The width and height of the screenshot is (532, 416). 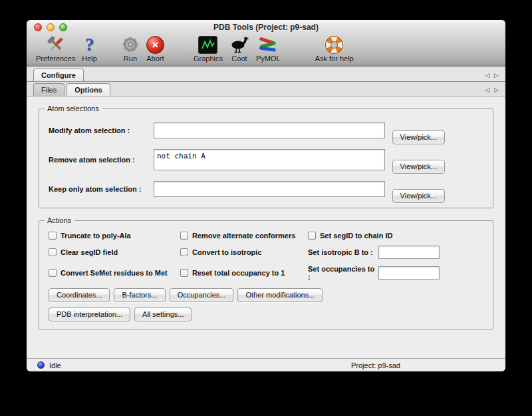 I want to click on other-modifications-button: Other modifications..., so click(x=280, y=296).